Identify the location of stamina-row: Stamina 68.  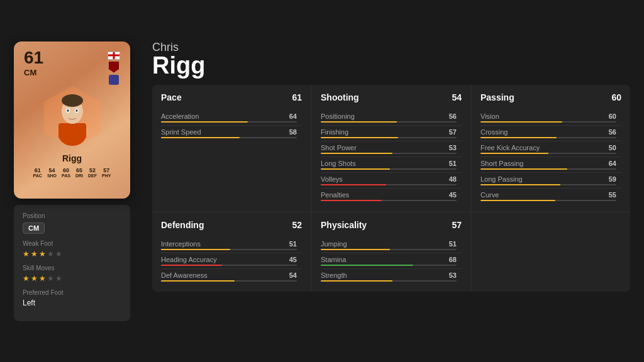
(391, 261).